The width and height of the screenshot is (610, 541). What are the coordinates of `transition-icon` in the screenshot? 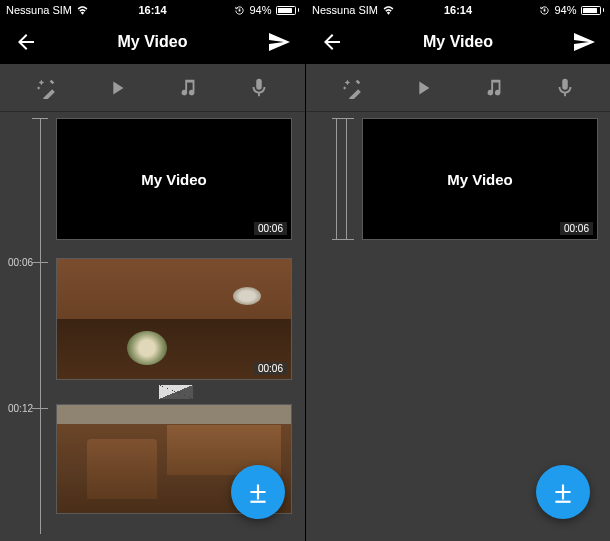 It's located at (176, 392).